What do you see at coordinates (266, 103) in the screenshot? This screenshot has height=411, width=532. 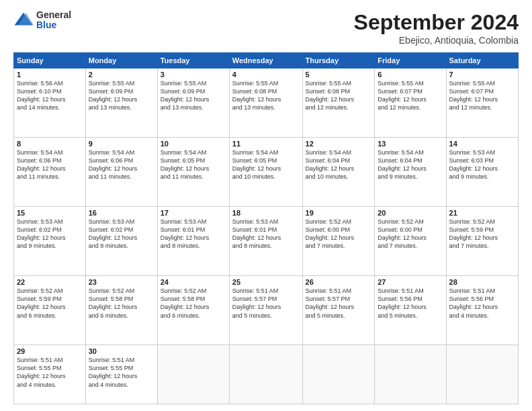 I see `calendar-cell: 4Sunrise: 5:55 AMSunset: 6:08 PMDaylight…` at bounding box center [266, 103].